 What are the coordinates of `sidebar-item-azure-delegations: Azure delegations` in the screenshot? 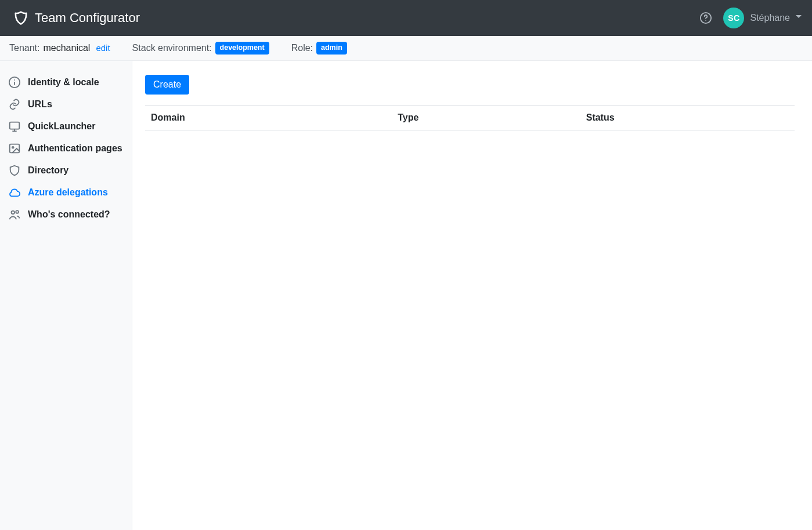 It's located at (66, 193).